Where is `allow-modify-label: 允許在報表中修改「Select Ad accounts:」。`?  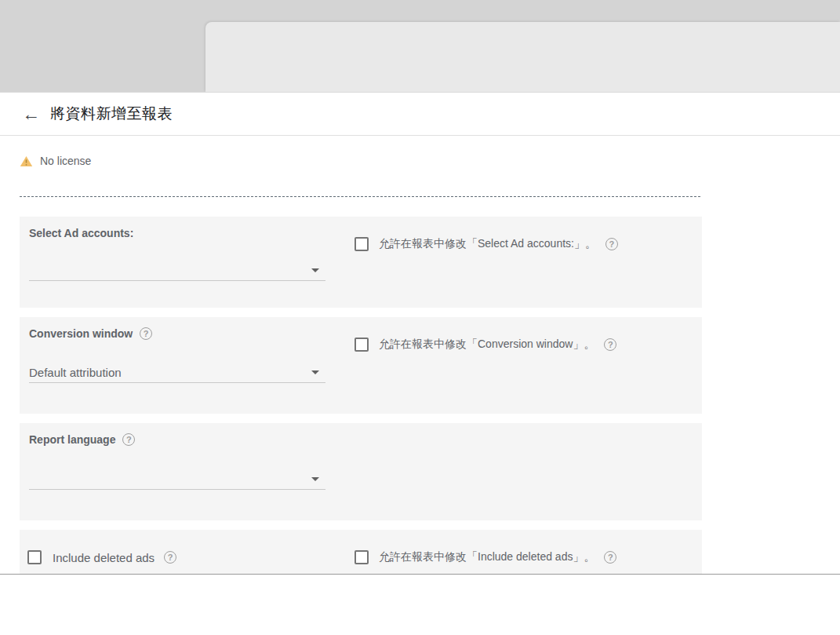 allow-modify-label: 允許在報表中修改「Select Ad accounts:」。 is located at coordinates (488, 244).